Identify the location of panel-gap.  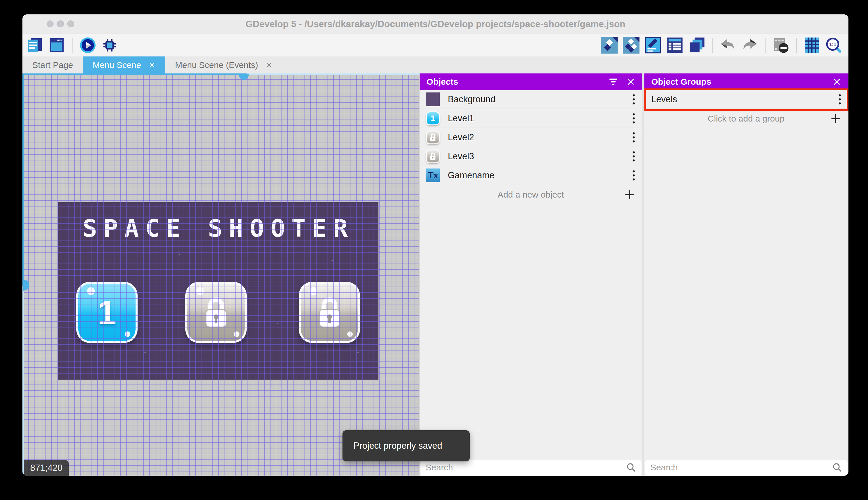
(643, 275).